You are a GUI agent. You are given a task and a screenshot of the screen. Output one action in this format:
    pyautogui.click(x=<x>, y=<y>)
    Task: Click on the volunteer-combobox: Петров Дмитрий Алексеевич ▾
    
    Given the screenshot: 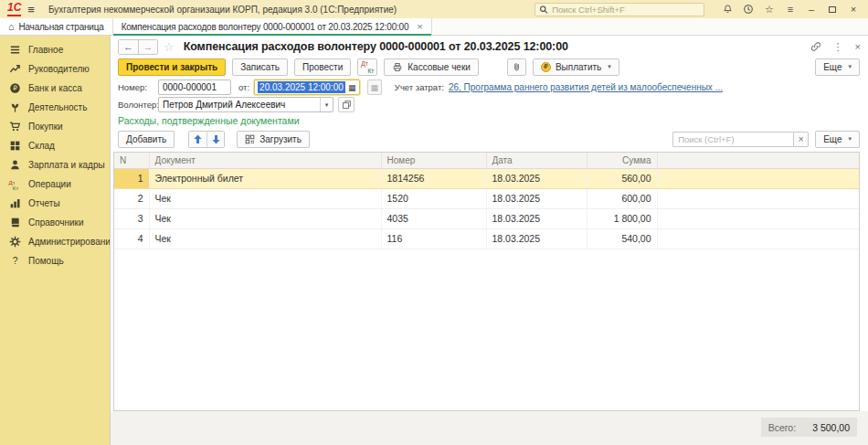 What is the action you would take?
    pyautogui.click(x=246, y=104)
    